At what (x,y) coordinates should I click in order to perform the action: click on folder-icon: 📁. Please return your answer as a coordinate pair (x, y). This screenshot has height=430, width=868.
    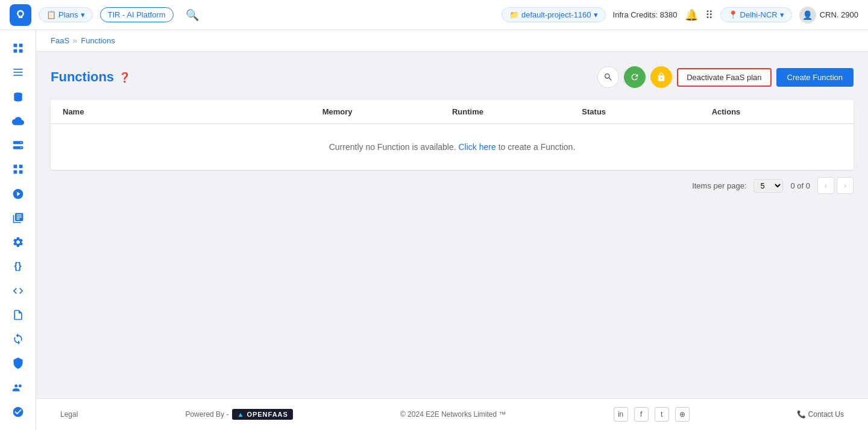
    Looking at the image, I should click on (514, 14).